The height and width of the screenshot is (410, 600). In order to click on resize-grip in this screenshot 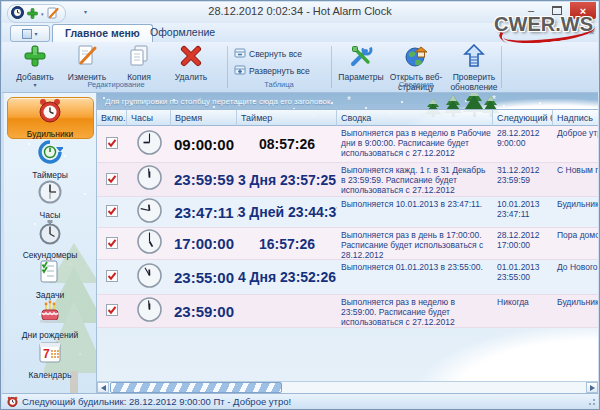, I will do `click(591, 401)`.